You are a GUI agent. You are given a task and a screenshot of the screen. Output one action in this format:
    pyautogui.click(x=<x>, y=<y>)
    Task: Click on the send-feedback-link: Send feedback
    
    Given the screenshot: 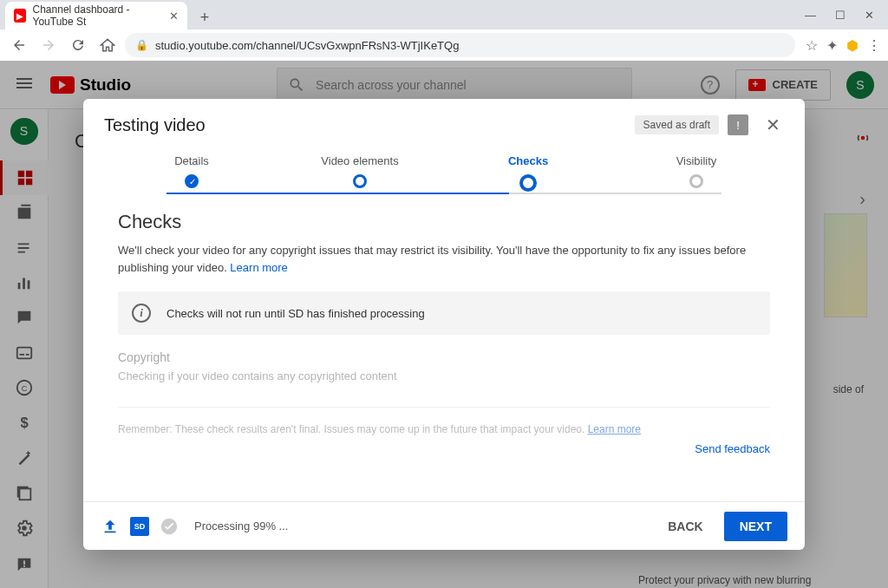 What is the action you would take?
    pyautogui.click(x=444, y=449)
    